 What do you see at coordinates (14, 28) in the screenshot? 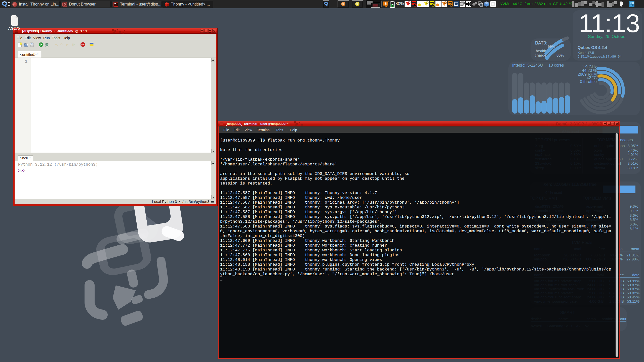
I see `svg-text: AG275` at bounding box center [14, 28].